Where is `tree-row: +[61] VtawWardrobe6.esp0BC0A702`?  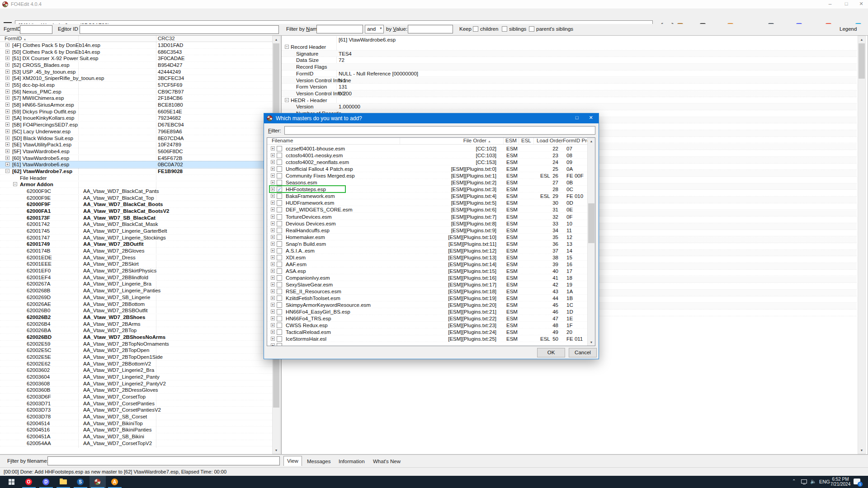
tree-row: +[61] VtawWardrobe6.esp0BC0A702 is located at coordinates (136, 164).